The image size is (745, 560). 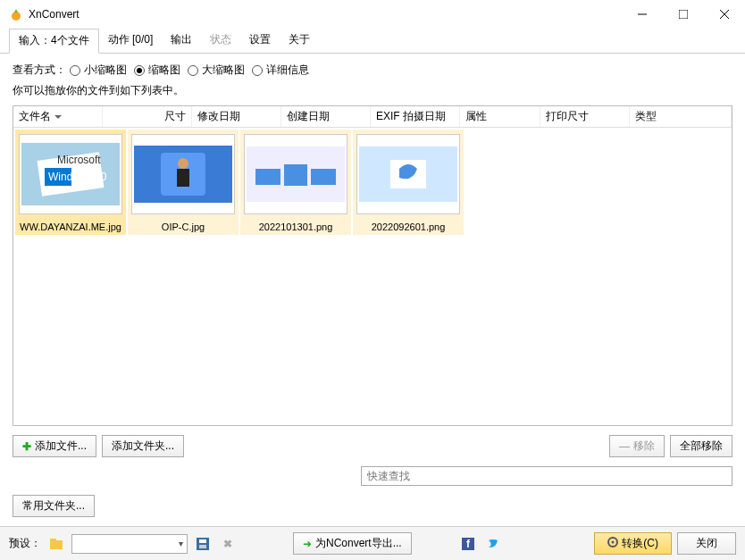 I want to click on minus-icon: —, so click(x=624, y=447).